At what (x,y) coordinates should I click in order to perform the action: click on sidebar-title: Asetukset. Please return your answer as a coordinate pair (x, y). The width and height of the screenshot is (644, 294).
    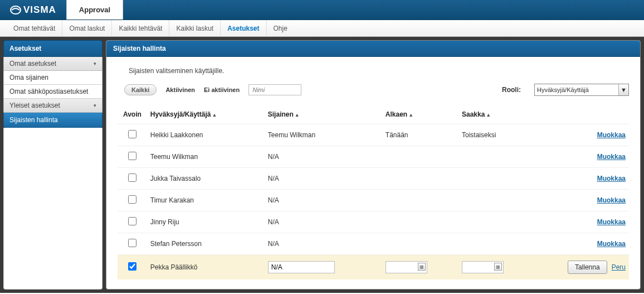
    Looking at the image, I should click on (53, 49).